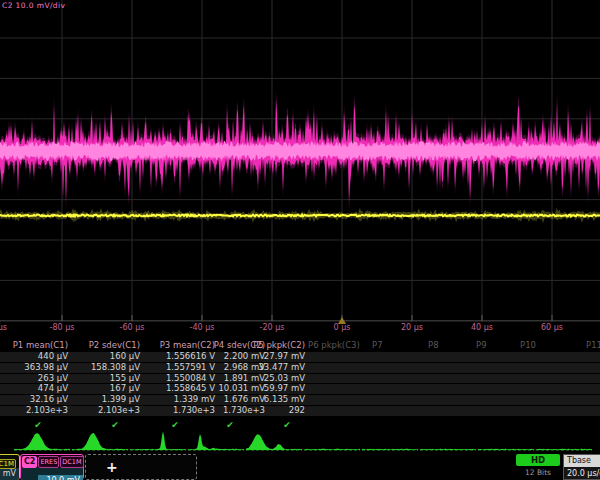  What do you see at coordinates (53, 357) in the screenshot?
I see `measurement-value: 440 µV` at bounding box center [53, 357].